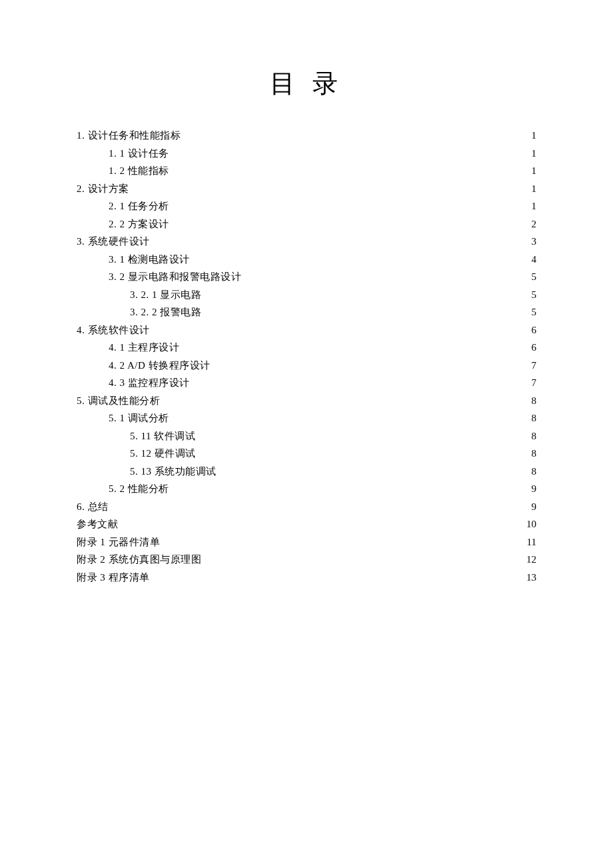  I want to click on toc-entry: 5. 2 性能分析9, so click(306, 489).